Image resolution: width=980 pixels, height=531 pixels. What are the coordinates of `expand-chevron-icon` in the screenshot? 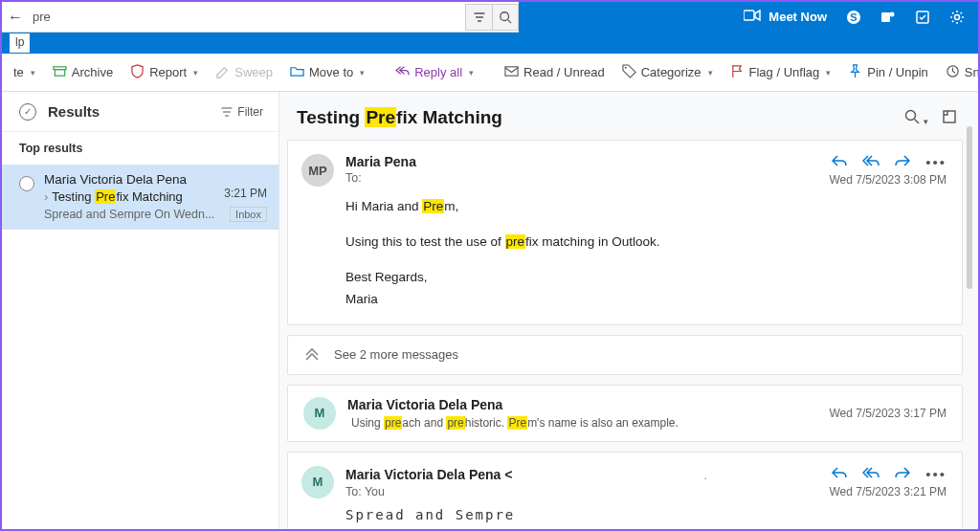 It's located at (312, 355).